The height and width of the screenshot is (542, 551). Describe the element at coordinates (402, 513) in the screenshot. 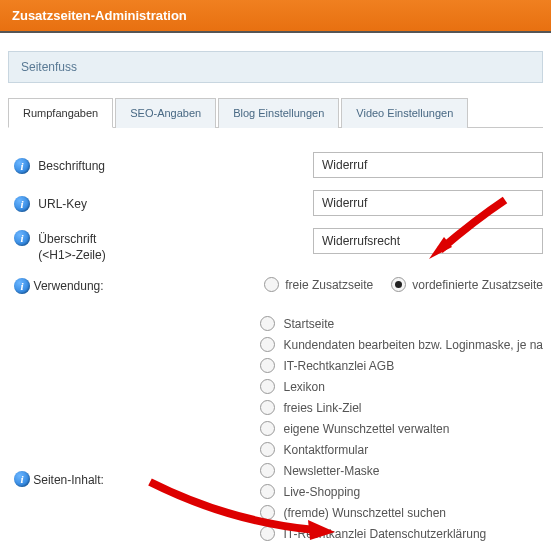

I see `radio-row-seiteninhalt-9: (fremde) Wunschzettel suchen` at that location.